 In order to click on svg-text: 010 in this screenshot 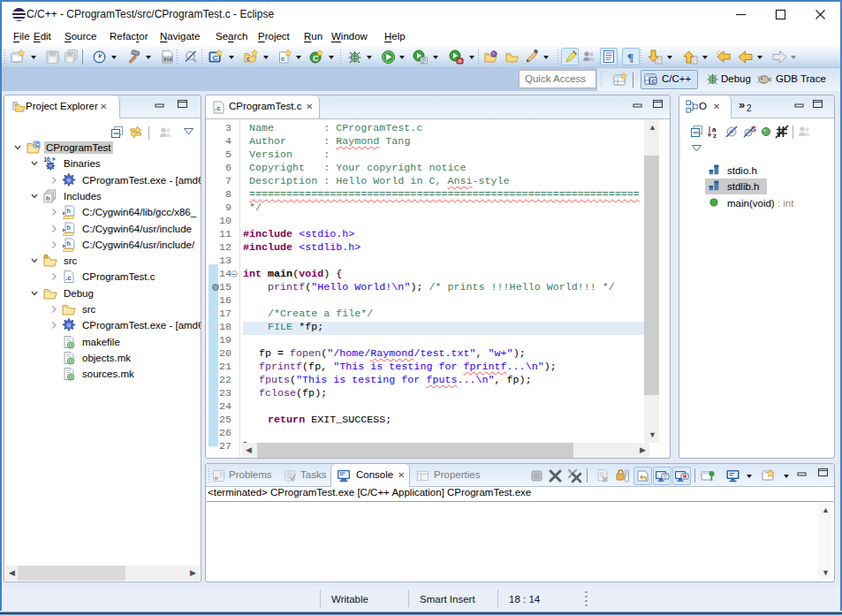, I will do `click(168, 60)`.